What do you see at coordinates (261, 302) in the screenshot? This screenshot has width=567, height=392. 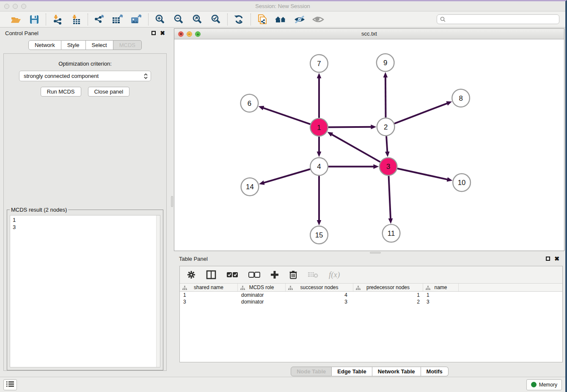 I see `cell-1-1: dominator` at bounding box center [261, 302].